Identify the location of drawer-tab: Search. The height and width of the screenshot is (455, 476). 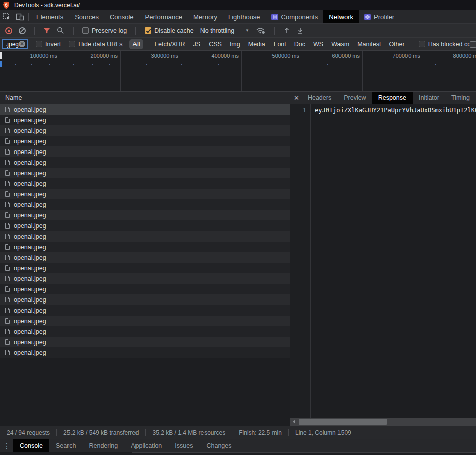
(66, 446).